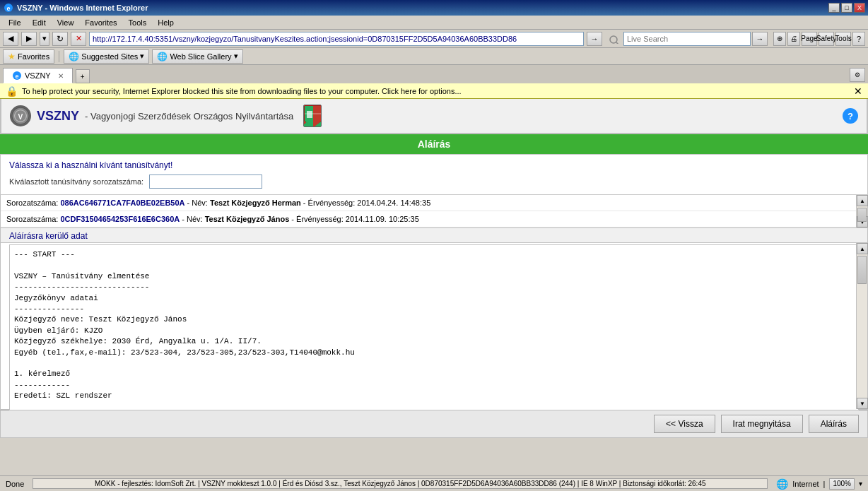 Image resolution: width=868 pixels, height=491 pixels. I want to click on certificate-list-container: Sorozatszáma: 086AC646771CA7FA0BE02EB50A…, so click(434, 212).